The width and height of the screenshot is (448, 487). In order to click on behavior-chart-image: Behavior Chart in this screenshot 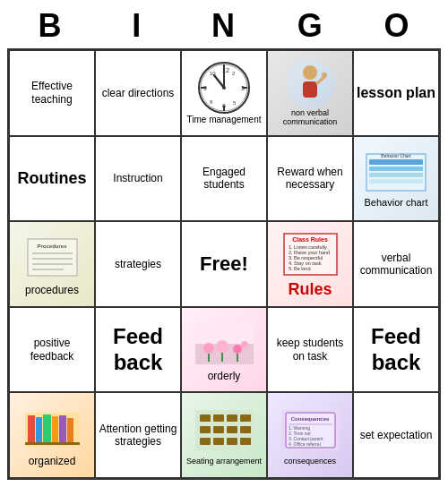, I will do `click(396, 173)`.